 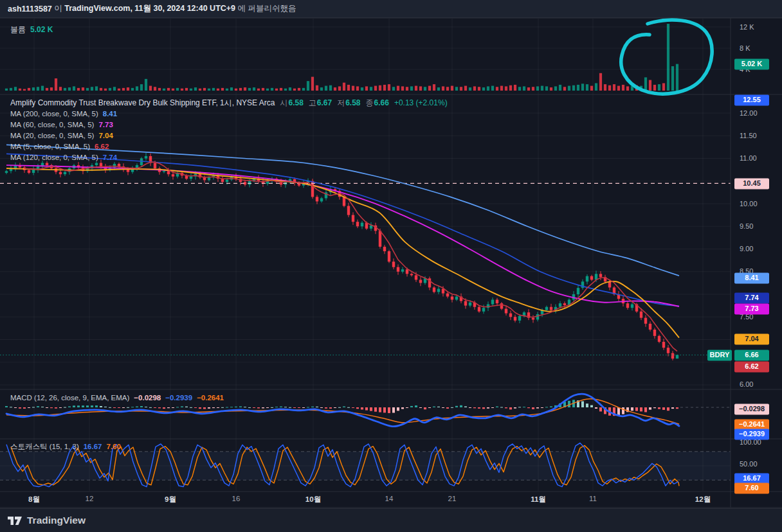 I want to click on ma-legend-row: MA (120, close, 0, SMA, 5)7.74, so click(x=64, y=157).